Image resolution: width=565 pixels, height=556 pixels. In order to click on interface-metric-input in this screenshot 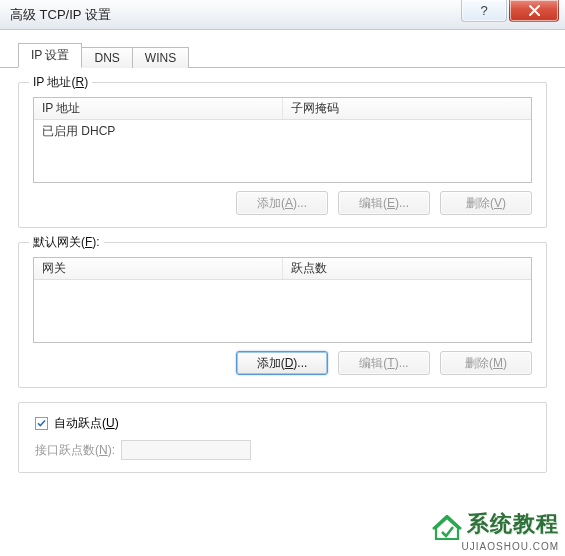, I will do `click(186, 450)`.